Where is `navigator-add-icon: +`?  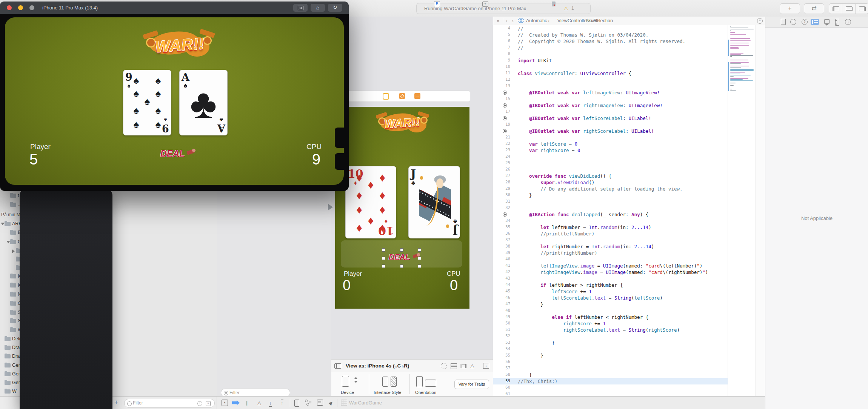
navigator-add-icon: + is located at coordinates (116, 402).